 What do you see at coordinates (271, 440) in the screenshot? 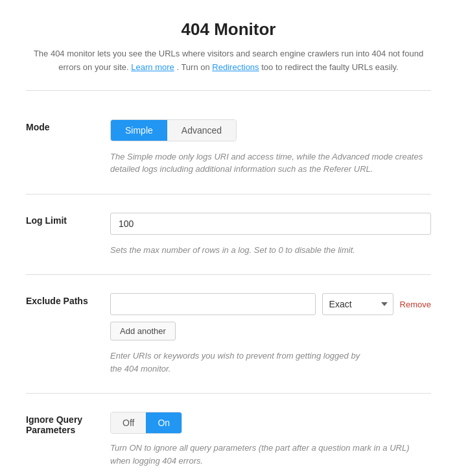
I see `ignore-query-content: Off On Turn ON to ignore all query param…` at bounding box center [271, 440].